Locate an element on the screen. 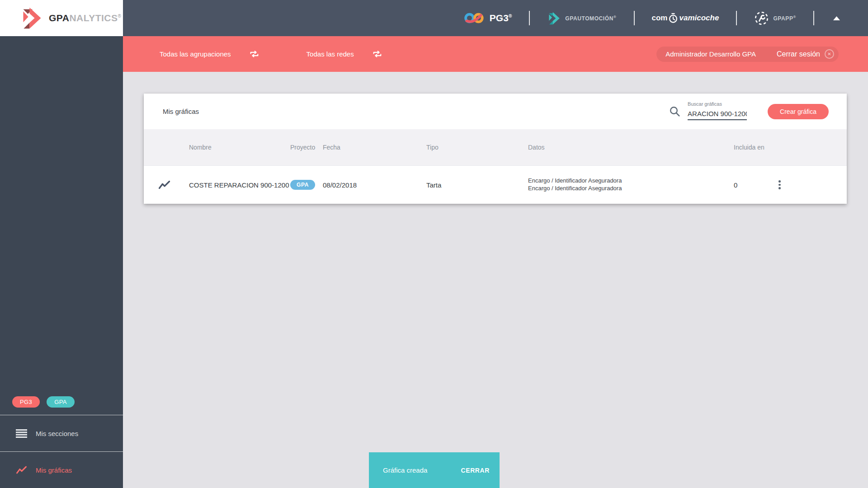 The width and height of the screenshot is (868, 488). column-header-tipo: Tipo is located at coordinates (477, 147).